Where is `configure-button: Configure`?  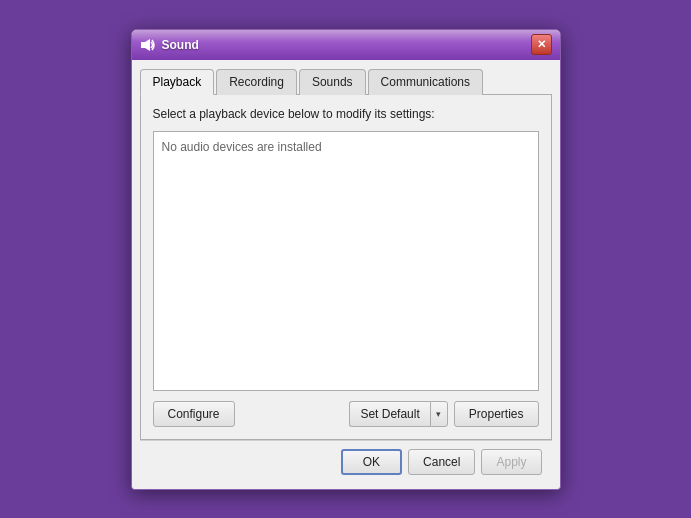
configure-button: Configure is located at coordinates (194, 414).